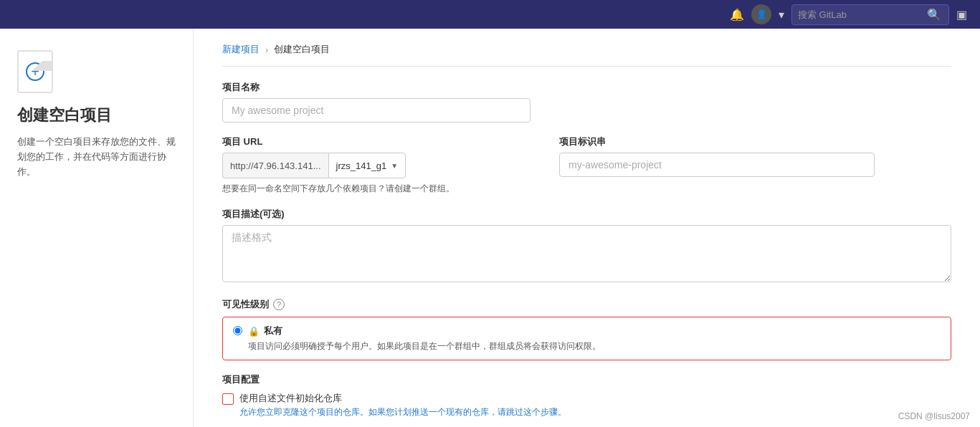 This screenshot has width=980, height=427. What do you see at coordinates (586, 102) in the screenshot?
I see `project-name-section: 项目名称` at bounding box center [586, 102].